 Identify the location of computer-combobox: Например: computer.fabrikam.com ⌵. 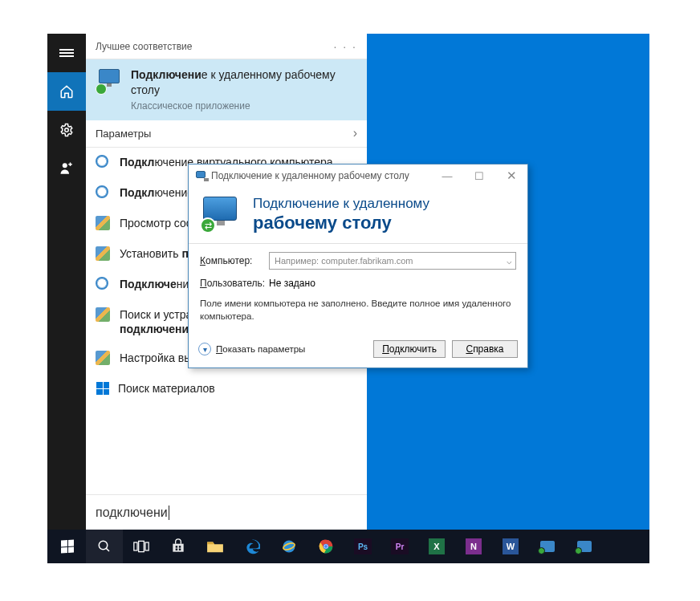
(393, 261).